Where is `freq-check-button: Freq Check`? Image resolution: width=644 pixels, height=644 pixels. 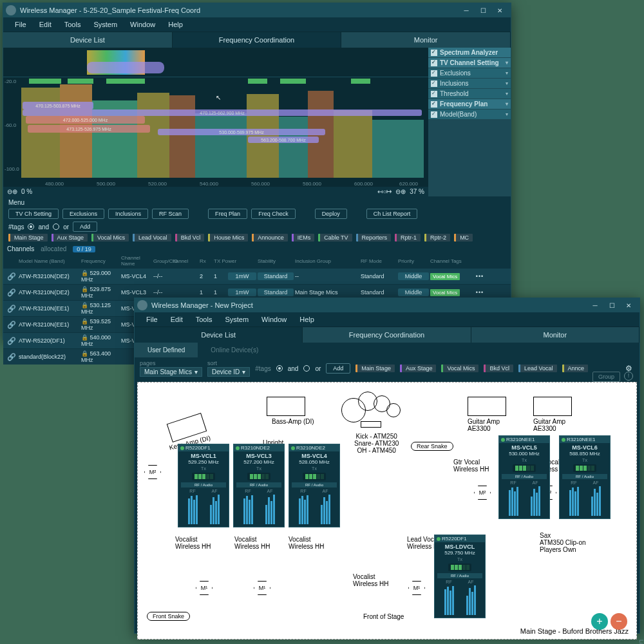 freq-check-button: Freq Check is located at coordinates (273, 214).